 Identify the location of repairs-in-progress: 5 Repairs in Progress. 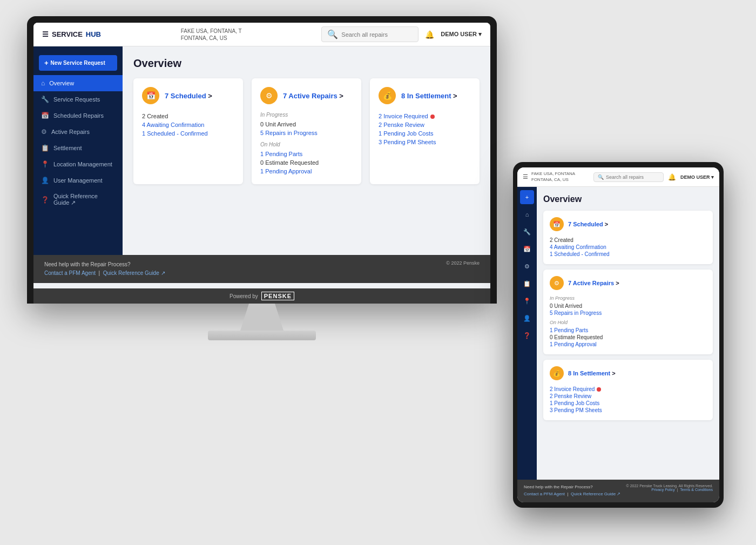
(307, 133).